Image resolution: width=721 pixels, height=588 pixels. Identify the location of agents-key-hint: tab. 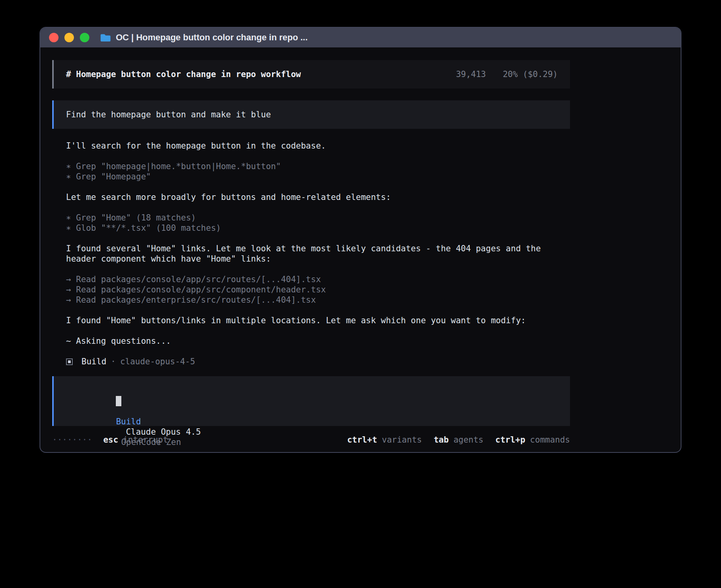
(441, 440).